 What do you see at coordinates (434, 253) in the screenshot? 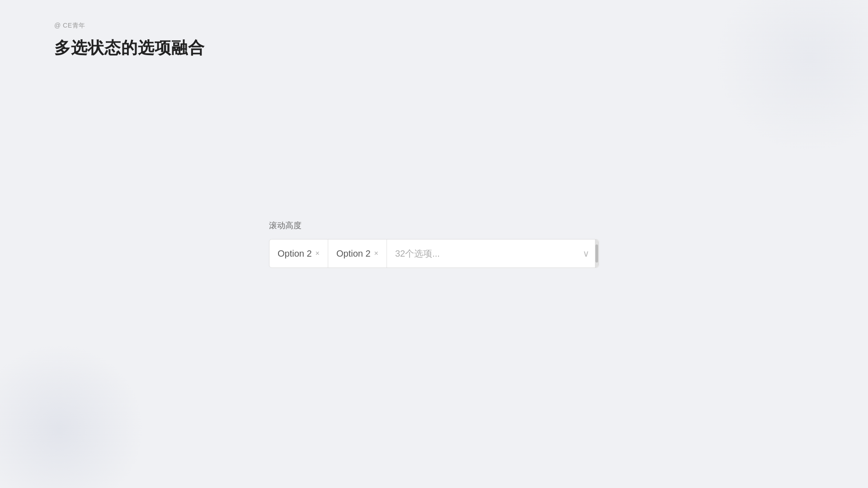
I see `multiselect-control: Option 2 × Option 2 × 32个选项... ∨` at bounding box center [434, 253].